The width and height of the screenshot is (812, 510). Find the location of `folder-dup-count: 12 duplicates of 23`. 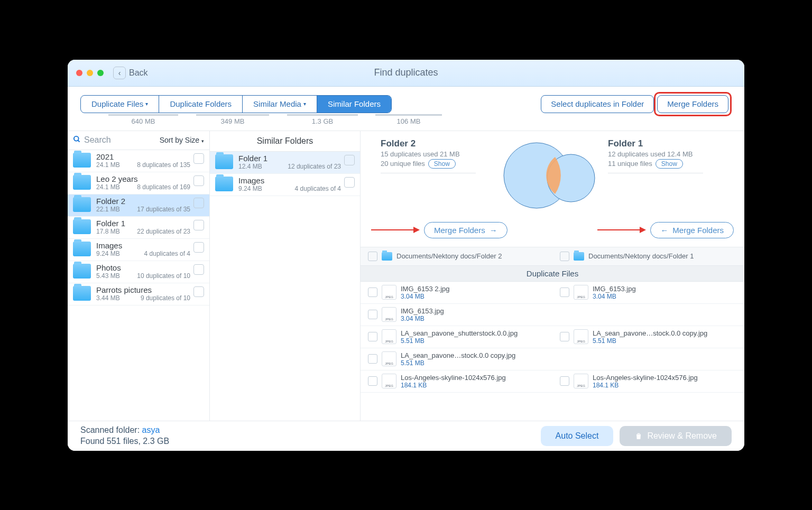

folder-dup-count: 12 duplicates of 23 is located at coordinates (314, 166).